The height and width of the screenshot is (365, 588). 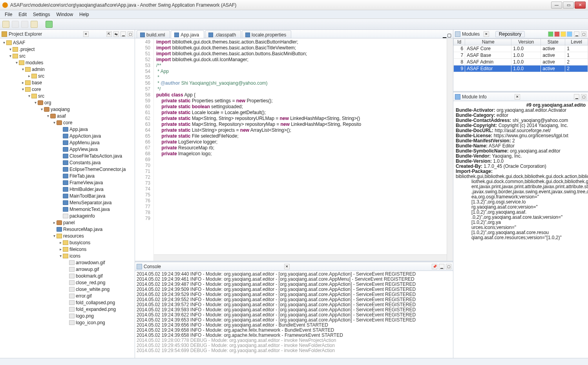 What do you see at coordinates (68, 82) in the screenshot?
I see `tree-node: ▸base` at bounding box center [68, 82].